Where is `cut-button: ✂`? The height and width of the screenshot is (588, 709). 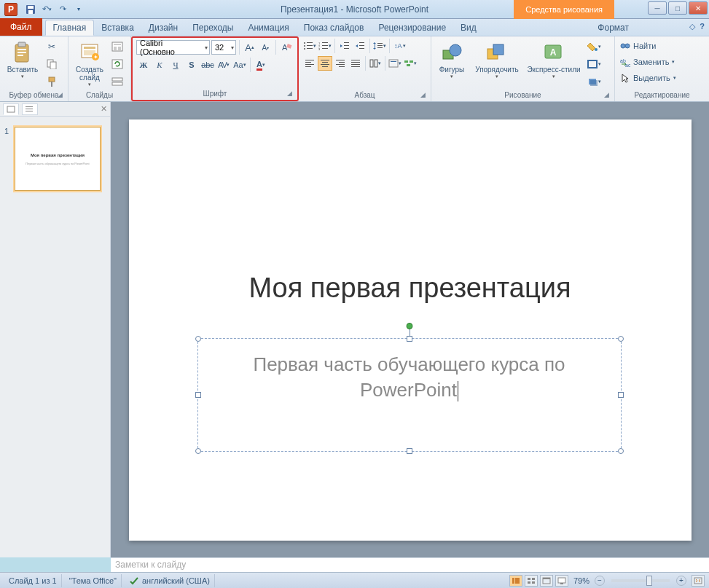
cut-button: ✂ is located at coordinates (52, 47).